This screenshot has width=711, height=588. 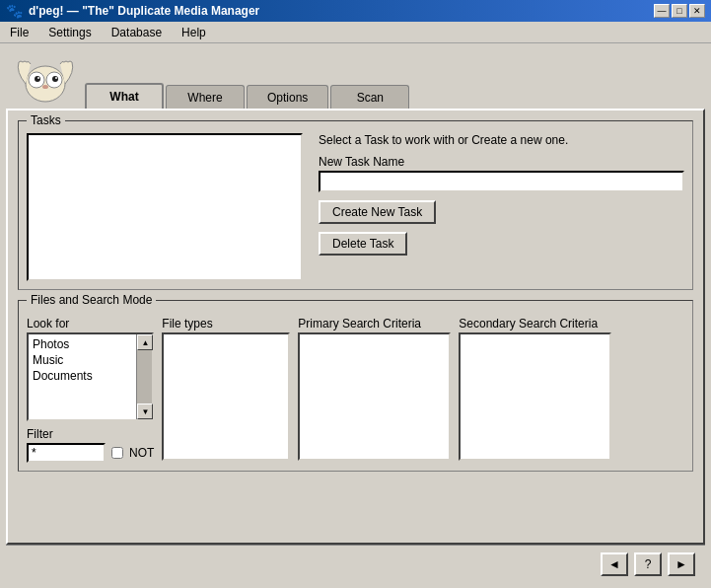 What do you see at coordinates (91, 453) in the screenshot?
I see `filter-row: NOT` at bounding box center [91, 453].